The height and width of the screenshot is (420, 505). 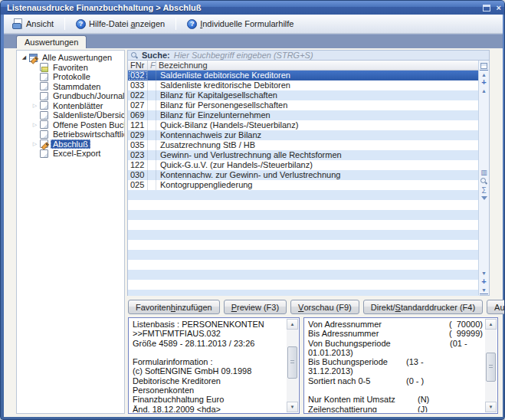 What do you see at coordinates (214, 366) in the screenshot?
I see `form-info-panel: Listenbasis : PERSONENKONTEN >>FMT\FMTFI…` at bounding box center [214, 366].